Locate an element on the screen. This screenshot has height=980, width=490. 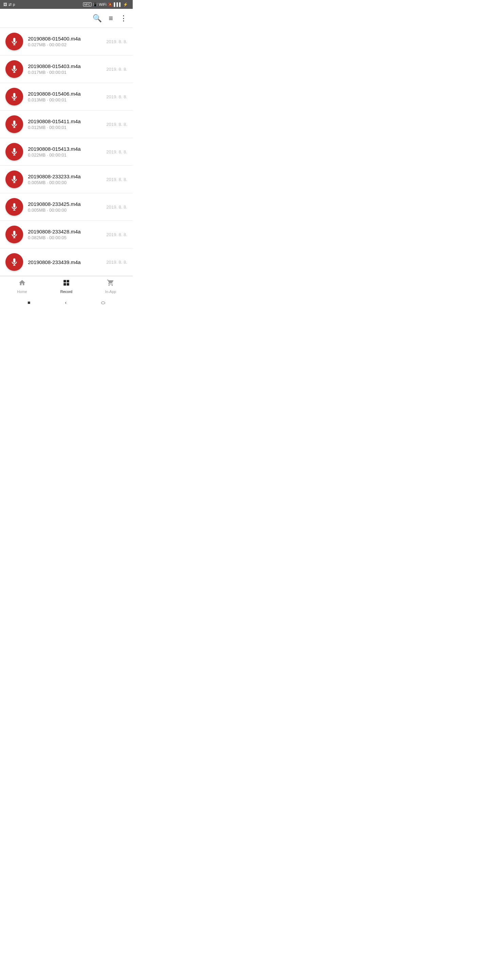
status-nfc: NFC is located at coordinates (88, 5).